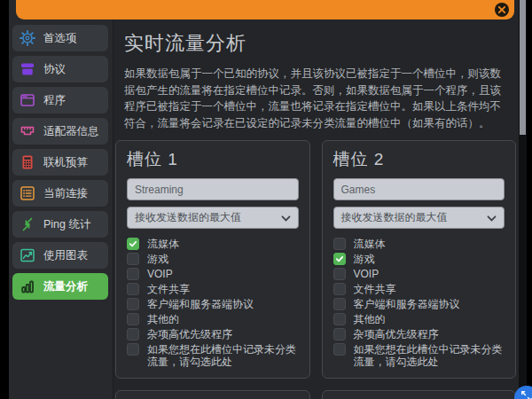 The image size is (532, 399). What do you see at coordinates (27, 255) in the screenshot?
I see `line-chart-icon` at bounding box center [27, 255].